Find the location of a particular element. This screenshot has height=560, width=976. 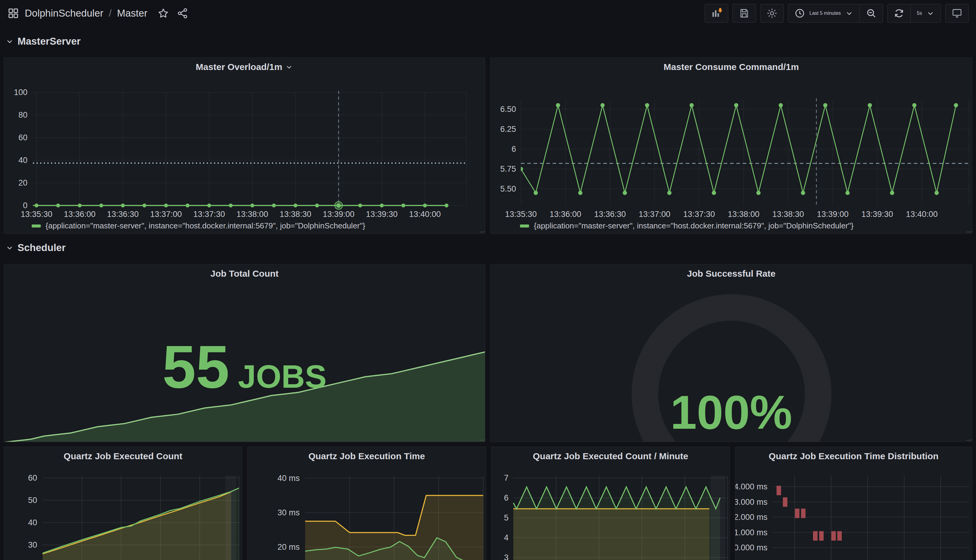

time-range-picker: Last 5 minutes is located at coordinates (824, 13).